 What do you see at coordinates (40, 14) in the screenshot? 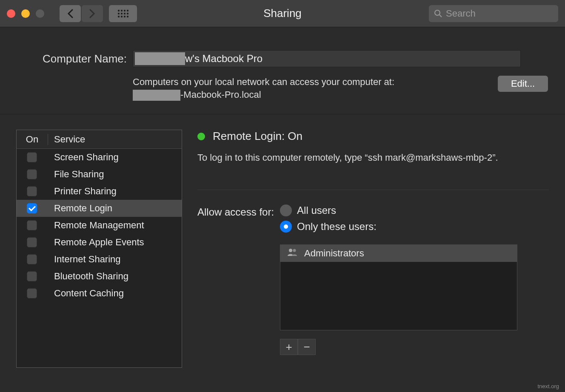
I see `maximize-window-icon` at bounding box center [40, 14].